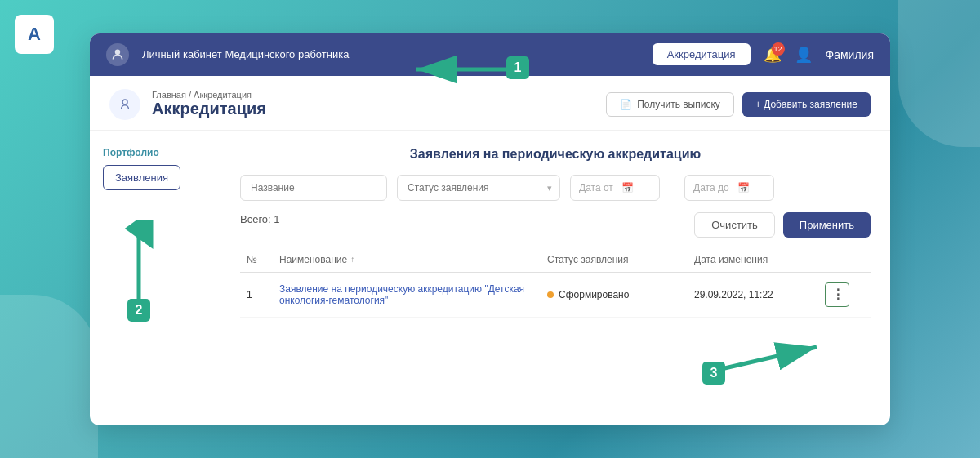 This screenshot has height=458, width=980. What do you see at coordinates (34, 34) in the screenshot?
I see `app-logo: А` at bounding box center [34, 34].